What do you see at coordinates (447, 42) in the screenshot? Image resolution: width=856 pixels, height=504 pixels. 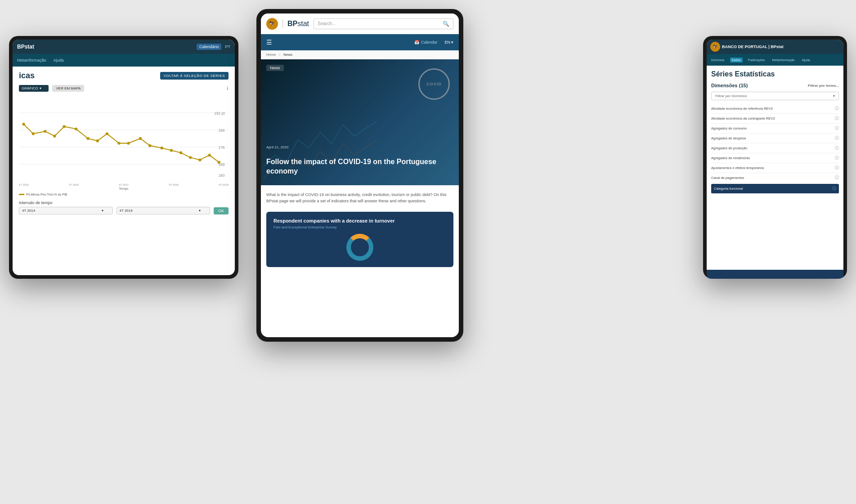 I see `lang-label: EN` at bounding box center [447, 42].